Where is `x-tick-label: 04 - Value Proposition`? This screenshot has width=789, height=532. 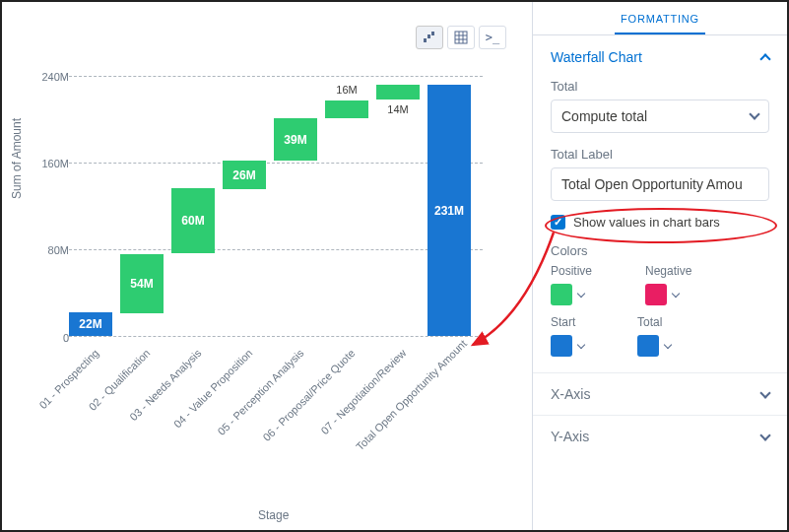 x-tick-label: 04 - Value Proposition is located at coordinates (201, 400).